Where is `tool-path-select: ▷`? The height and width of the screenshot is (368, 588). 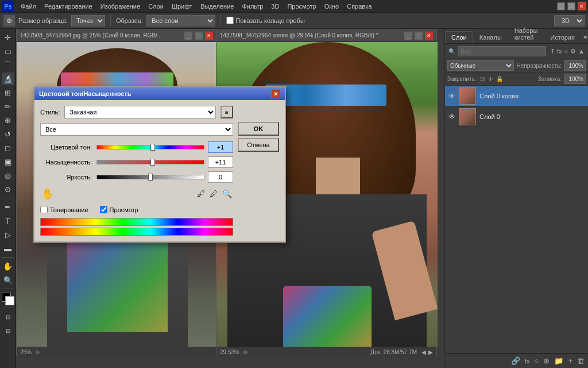
tool-path-select: ▷ is located at coordinates (8, 235).